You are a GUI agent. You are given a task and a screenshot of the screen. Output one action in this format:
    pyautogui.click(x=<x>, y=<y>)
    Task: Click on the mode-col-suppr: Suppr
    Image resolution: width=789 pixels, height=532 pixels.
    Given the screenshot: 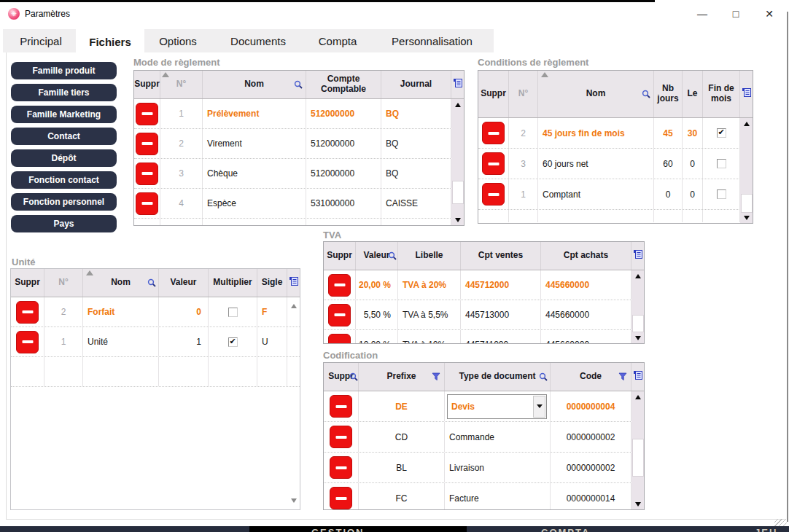 What is the action you would take?
    pyautogui.click(x=147, y=85)
    